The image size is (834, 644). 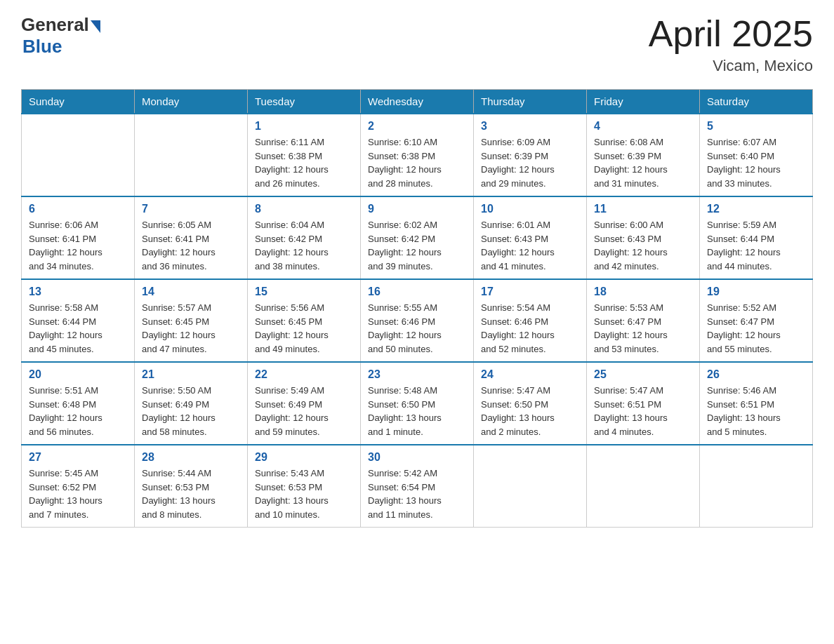 What do you see at coordinates (417, 486) in the screenshot?
I see `week-row: 27Sunrise: 5:45 AMSunset: 6:52 PMDayligh…` at bounding box center [417, 486].